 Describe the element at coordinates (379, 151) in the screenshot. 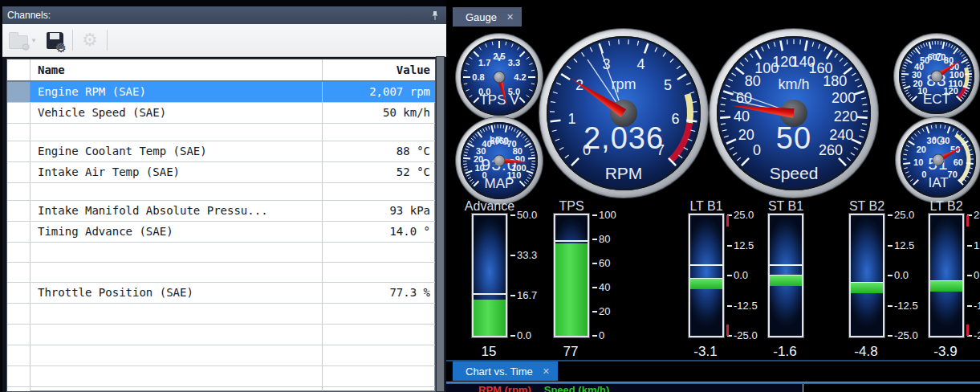

I see `channel-value: 88 °C` at that location.